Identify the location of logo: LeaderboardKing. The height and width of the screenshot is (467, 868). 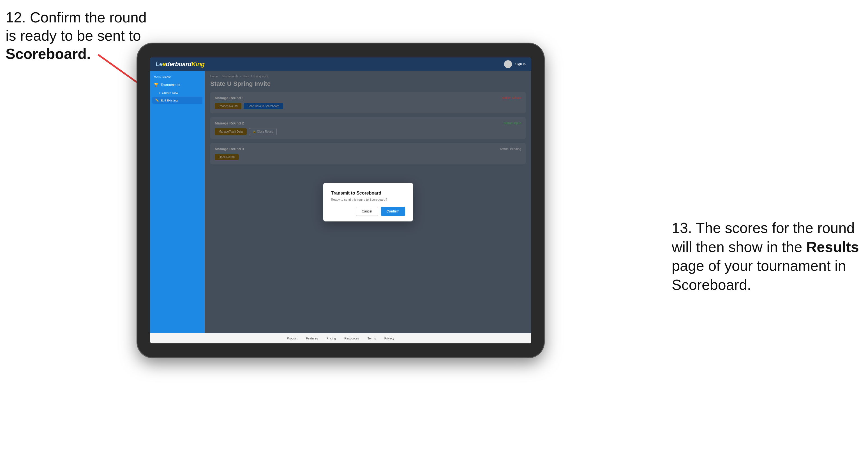
(180, 64).